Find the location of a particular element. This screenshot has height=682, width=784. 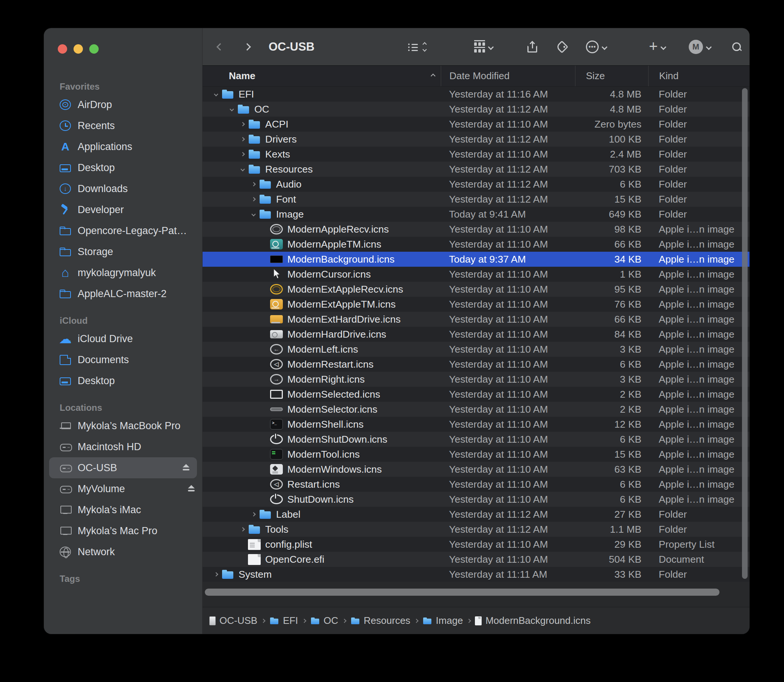

pathbar-item: EFI is located at coordinates (284, 621).